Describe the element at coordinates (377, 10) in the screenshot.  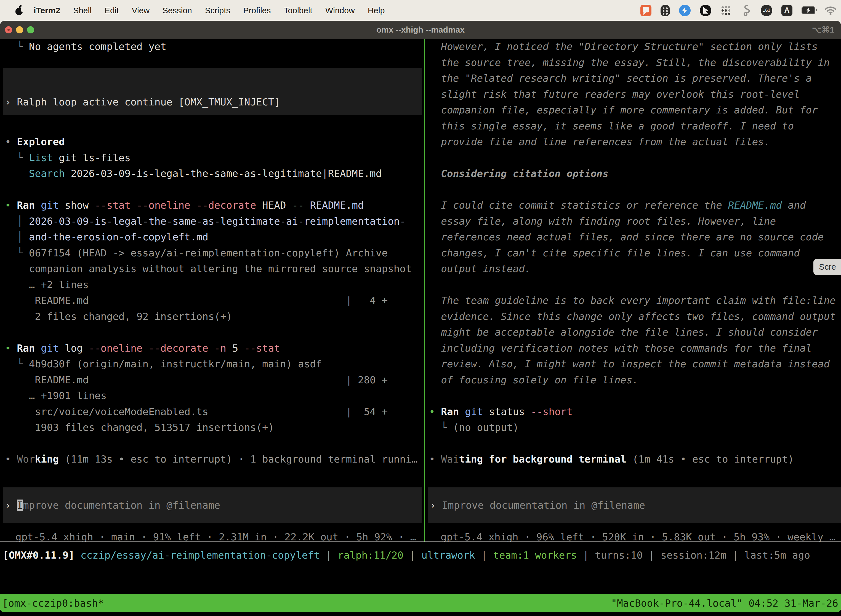
I see `menu-item-help: Help` at that location.